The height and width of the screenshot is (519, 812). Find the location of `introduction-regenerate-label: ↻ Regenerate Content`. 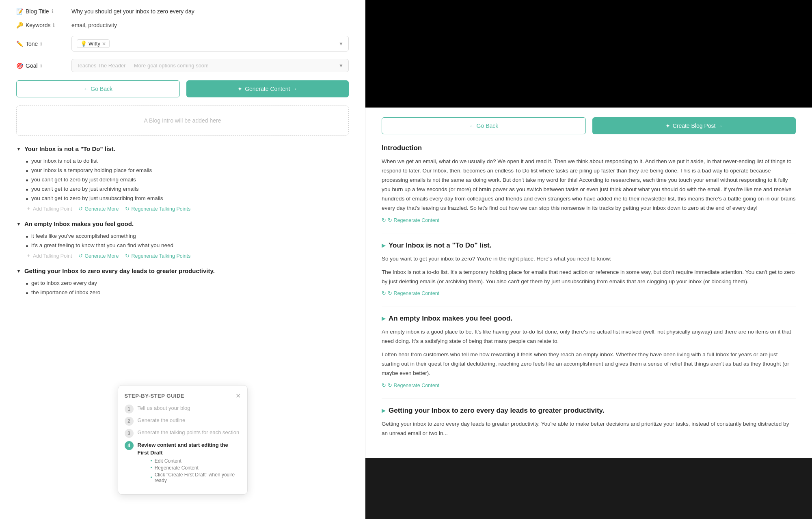

introduction-regenerate-label: ↻ Regenerate Content is located at coordinates (413, 220).